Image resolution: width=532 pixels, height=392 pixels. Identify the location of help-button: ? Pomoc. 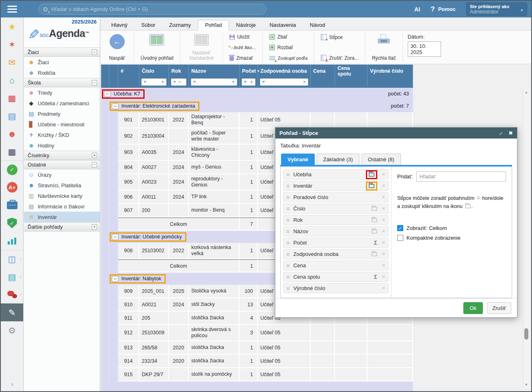
(443, 9).